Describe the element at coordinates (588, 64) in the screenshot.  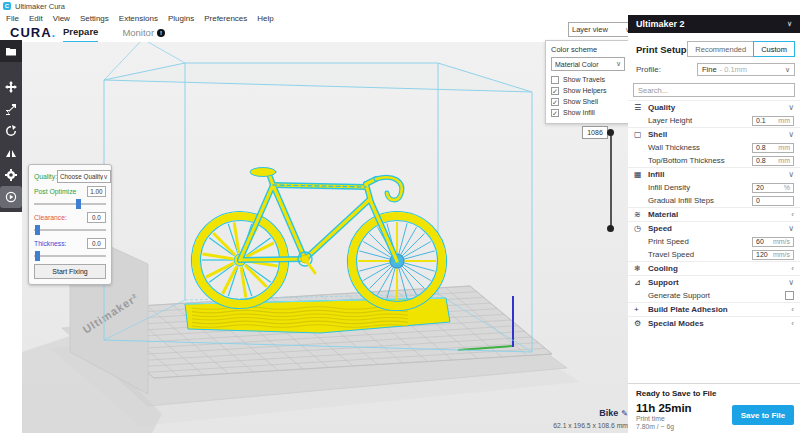
I see `color-scheme-dropdown: Material Color∨` at that location.